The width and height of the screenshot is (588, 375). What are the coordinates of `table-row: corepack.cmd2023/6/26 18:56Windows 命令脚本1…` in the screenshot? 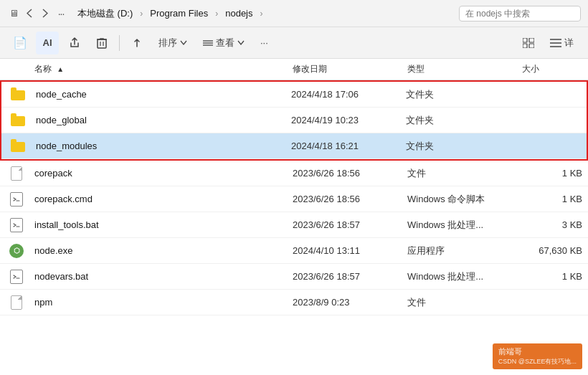 It's located at (294, 199).